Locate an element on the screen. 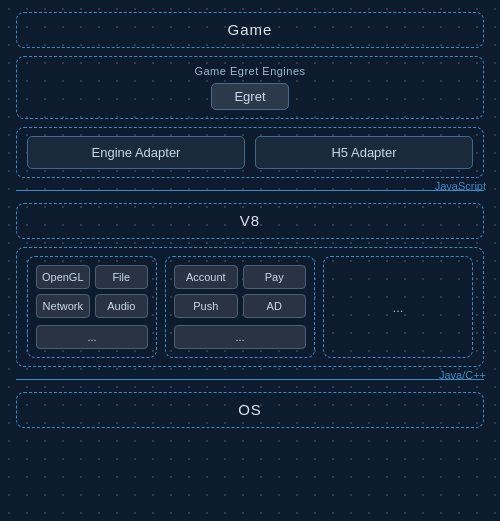 This screenshot has height=521, width=500. pay-button: Pay is located at coordinates (275, 277).